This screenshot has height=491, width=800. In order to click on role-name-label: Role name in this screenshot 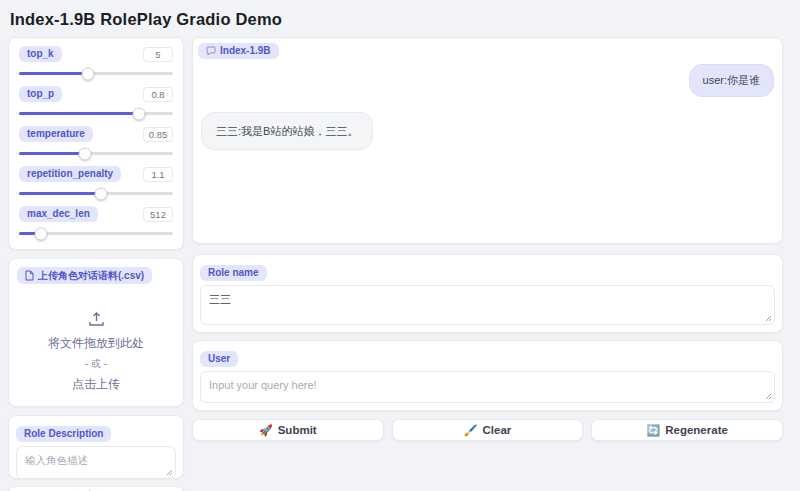, I will do `click(234, 273)`.